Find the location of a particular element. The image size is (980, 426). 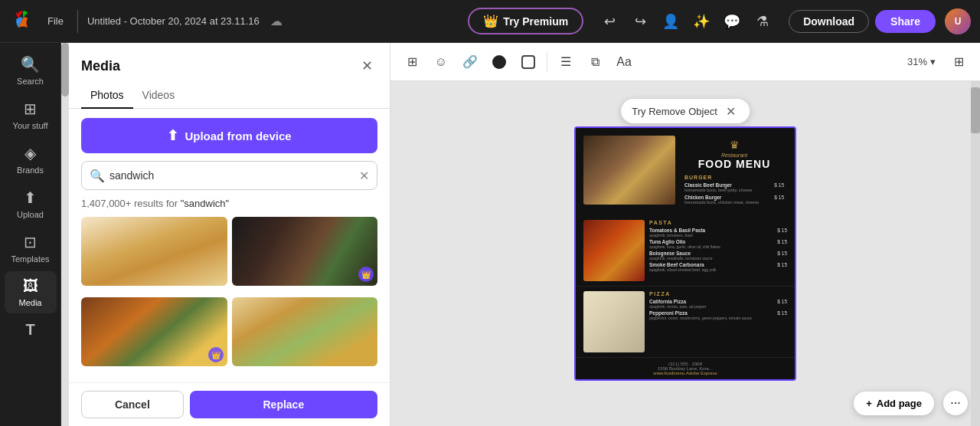

sidebar-item-search-label: Search is located at coordinates (31, 81).